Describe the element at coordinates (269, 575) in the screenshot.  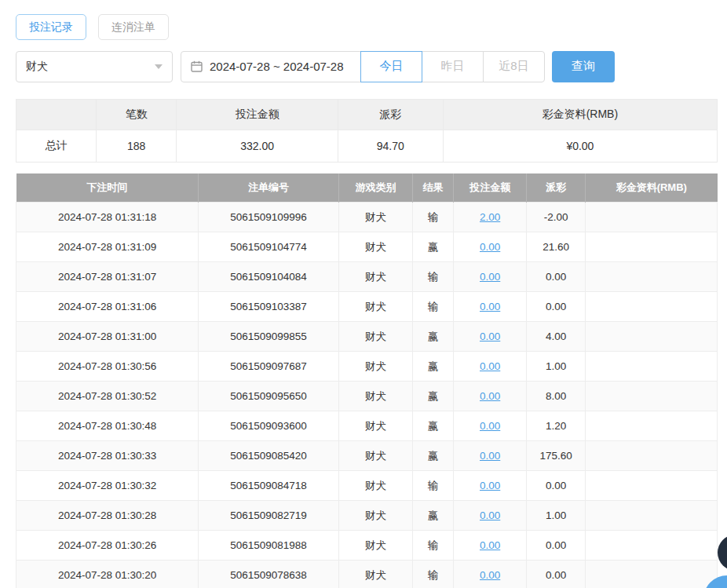
I see `cell-order-id: 5061509078638` at that location.